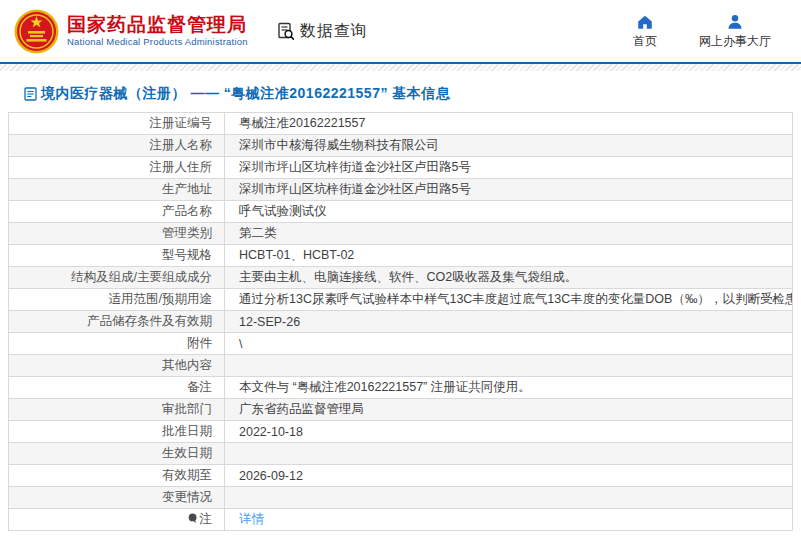 This screenshot has width=801, height=558. What do you see at coordinates (206, 519) in the screenshot?
I see `row-label-text: 注` at bounding box center [206, 519].